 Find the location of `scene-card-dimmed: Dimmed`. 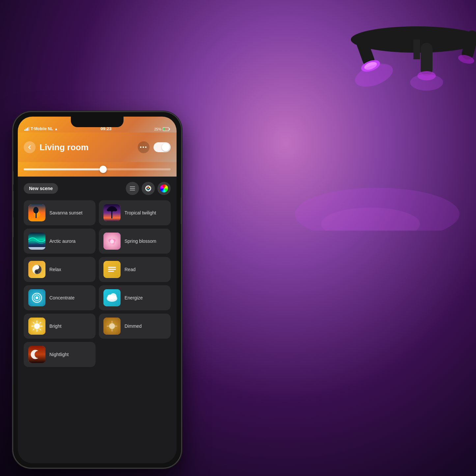

scene-card-dimmed: Dimmed is located at coordinates (135, 326).